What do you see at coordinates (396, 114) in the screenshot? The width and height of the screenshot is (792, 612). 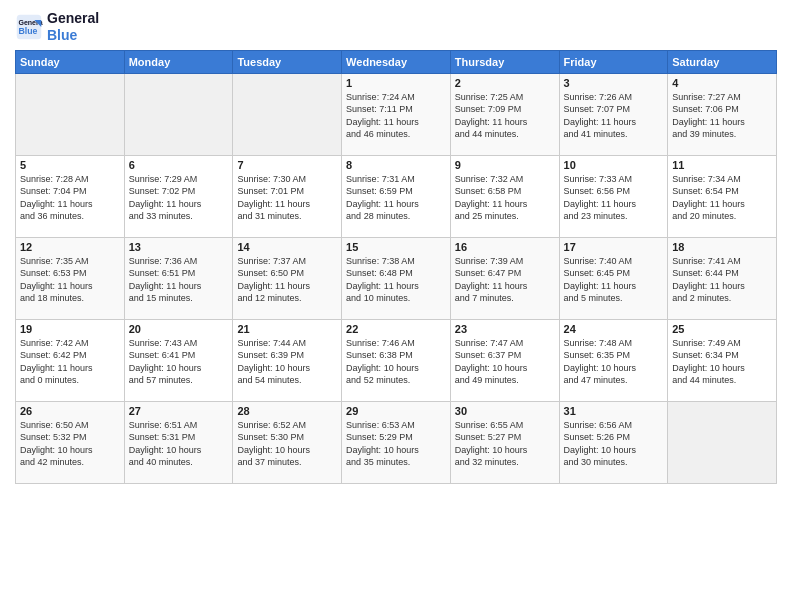 I see `calendar-week-row: 1Sunrise: 7:24 AM Sunset: 7:11 PM Daylig…` at bounding box center [396, 114].